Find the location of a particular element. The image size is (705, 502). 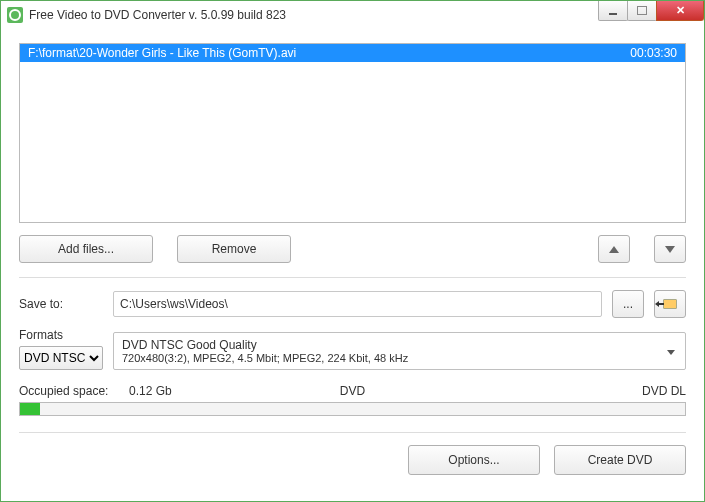

file-row: F:\format\20-Wonder Girls - Like This (G… is located at coordinates (352, 53).